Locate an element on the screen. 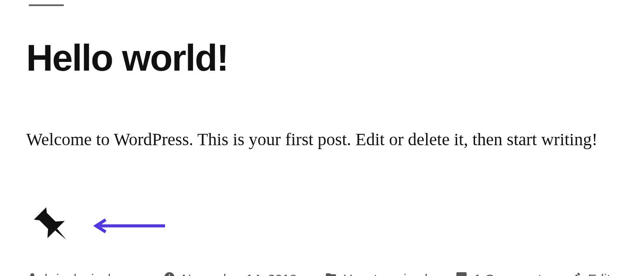  arrow-annotation is located at coordinates (129, 227).